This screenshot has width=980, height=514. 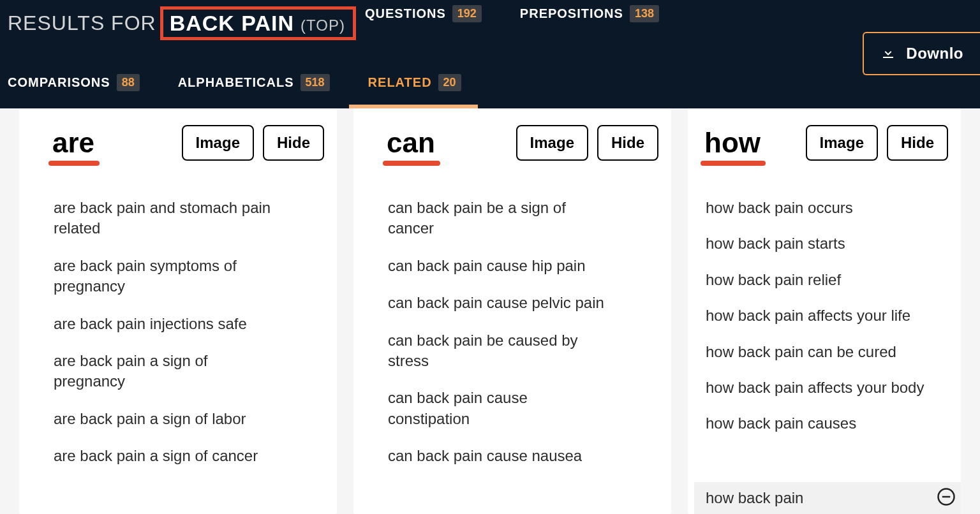 I want to click on list-item: how back pain affects your body, so click(x=820, y=388).